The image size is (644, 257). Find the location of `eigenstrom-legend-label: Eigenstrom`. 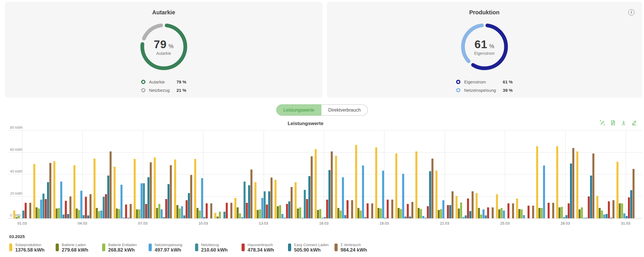

eigenstrom-legend-label: Eigenstrom is located at coordinates (482, 82).